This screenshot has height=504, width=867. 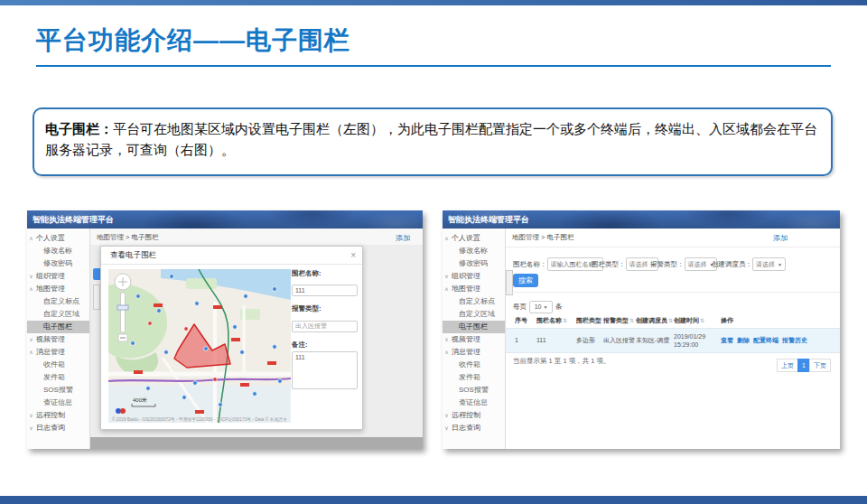 I want to click on sidebar-item-label: 自定义标点, so click(x=477, y=302).